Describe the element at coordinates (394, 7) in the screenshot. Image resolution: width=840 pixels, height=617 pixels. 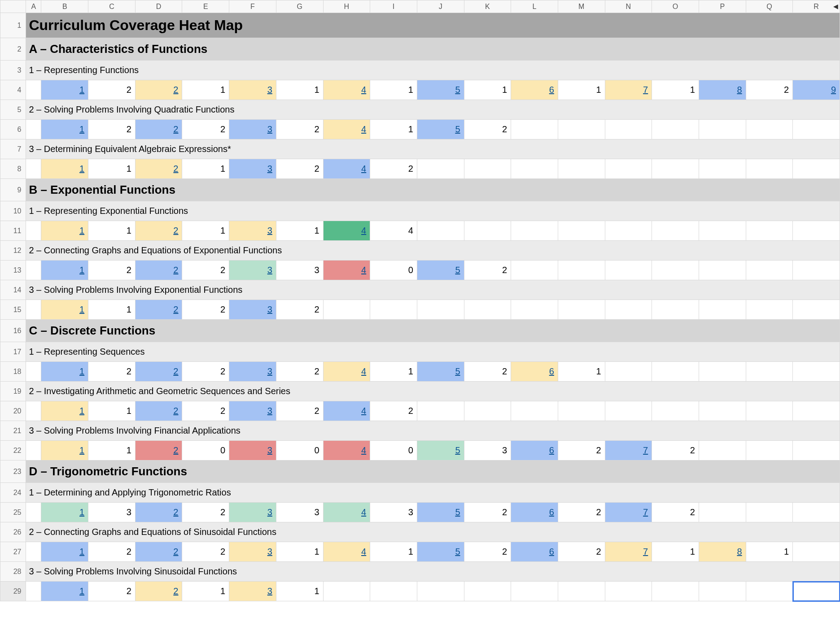
I see `col-header-I: I` at that location.